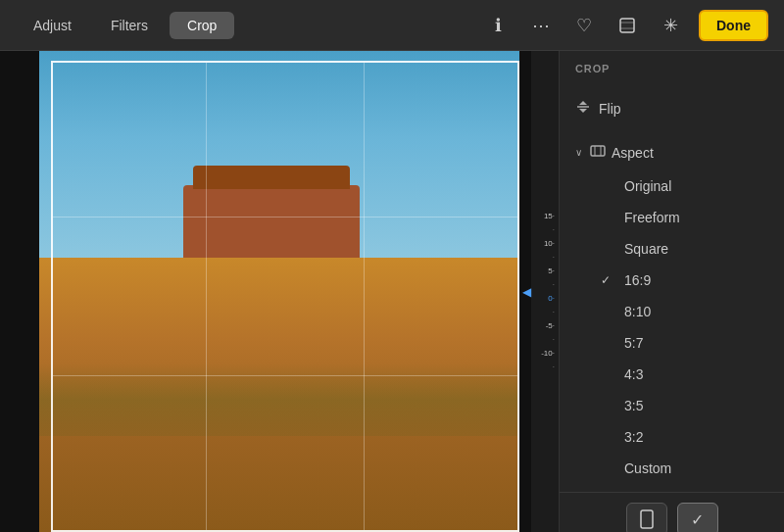  Describe the element at coordinates (733, 25) in the screenshot. I see `done-button: Done` at that location.